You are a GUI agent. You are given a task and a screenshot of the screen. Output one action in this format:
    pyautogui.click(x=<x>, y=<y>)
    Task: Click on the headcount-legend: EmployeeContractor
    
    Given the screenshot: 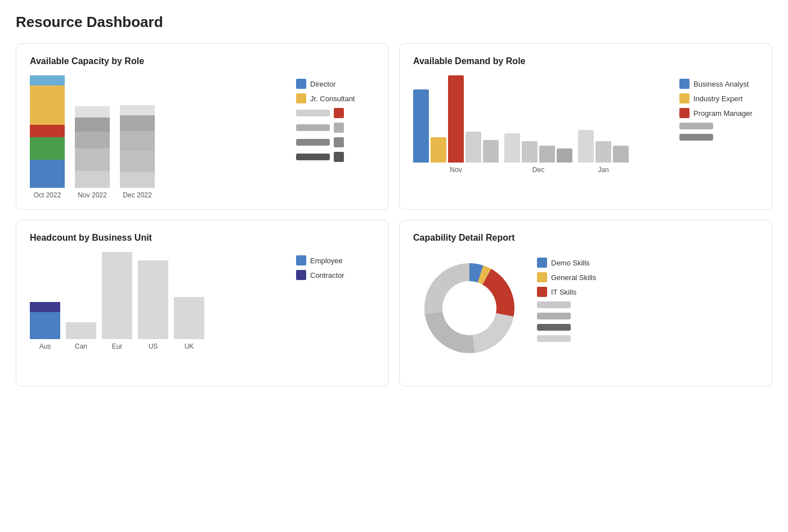 What is the action you would take?
    pyautogui.click(x=335, y=266)
    